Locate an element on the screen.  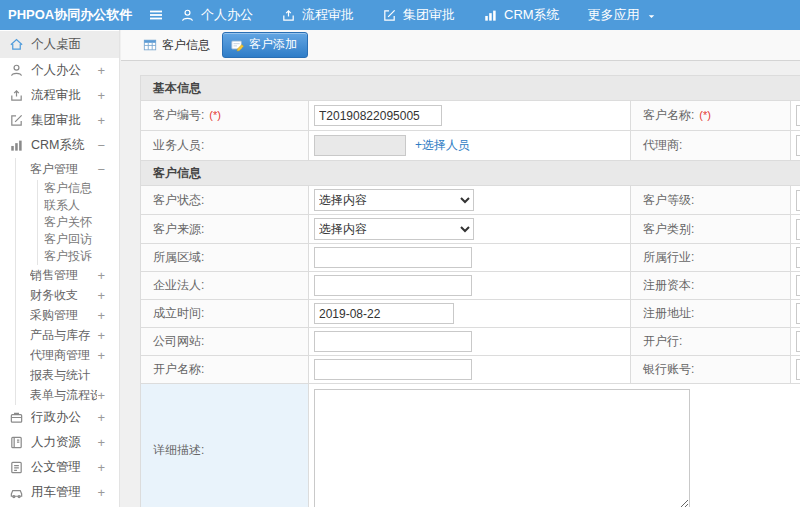
sidebar-item-document-management: 公文管理+ is located at coordinates (60, 468).